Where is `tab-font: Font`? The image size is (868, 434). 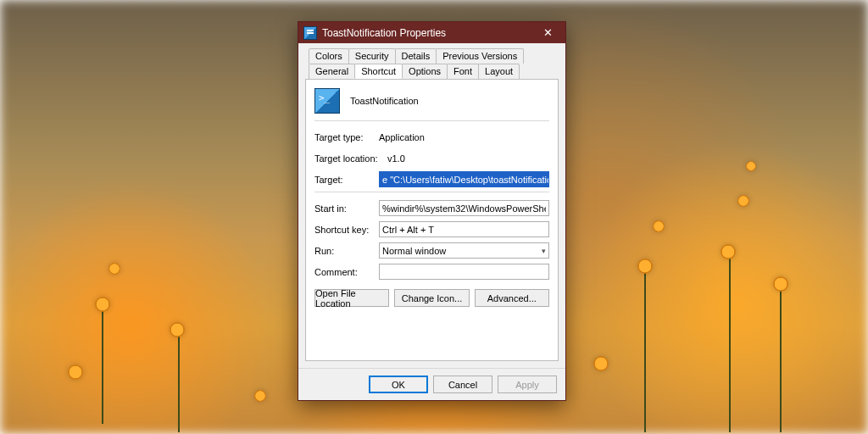
tab-font: Font is located at coordinates (463, 71).